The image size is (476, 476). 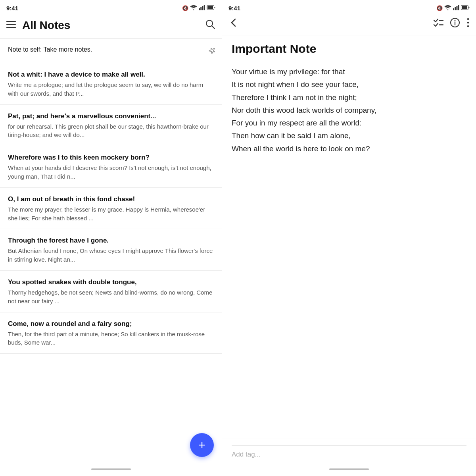 I want to click on checklist-icon, so click(x=438, y=24).